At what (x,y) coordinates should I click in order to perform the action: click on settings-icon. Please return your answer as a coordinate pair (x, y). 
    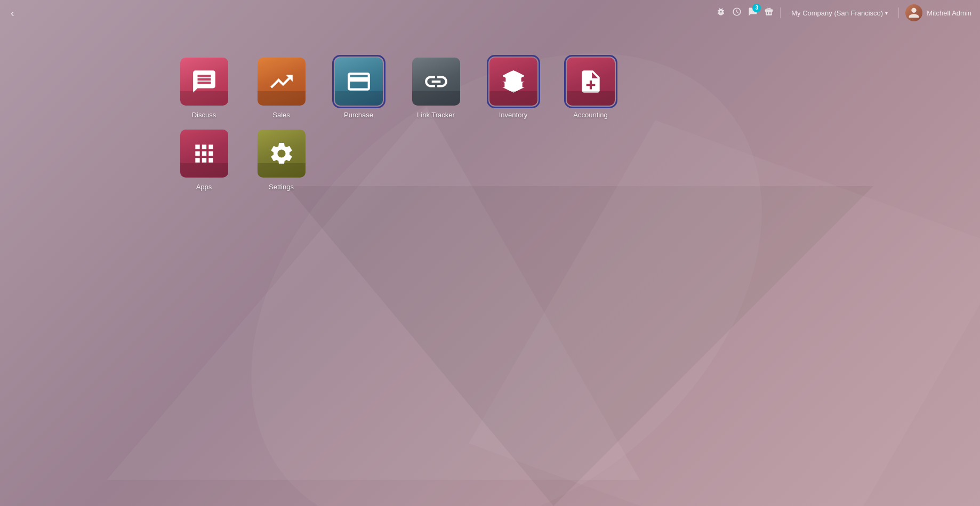
    Looking at the image, I should click on (282, 154).